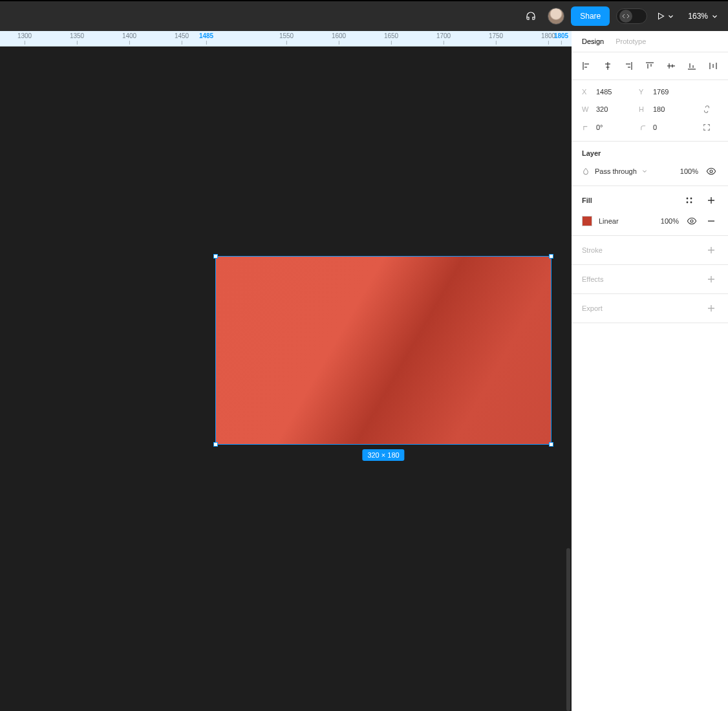 Image resolution: width=728 pixels, height=711 pixels. What do you see at coordinates (628, 171) in the screenshot?
I see `blend-mode-dropdown: Pass through` at bounding box center [628, 171].